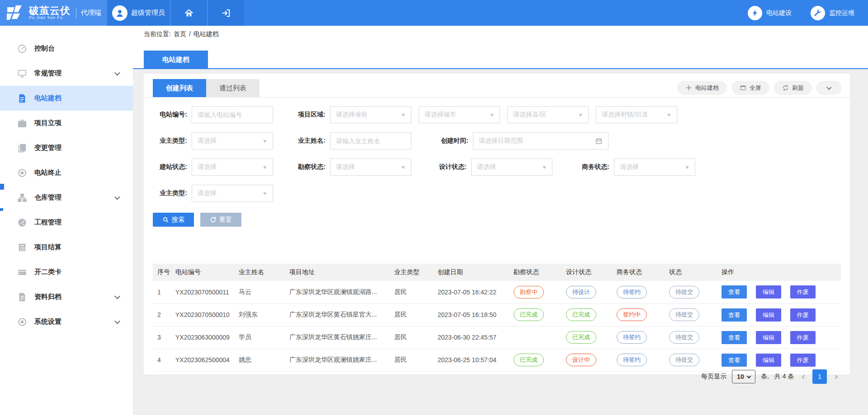  I want to click on station-code-input, so click(232, 115).